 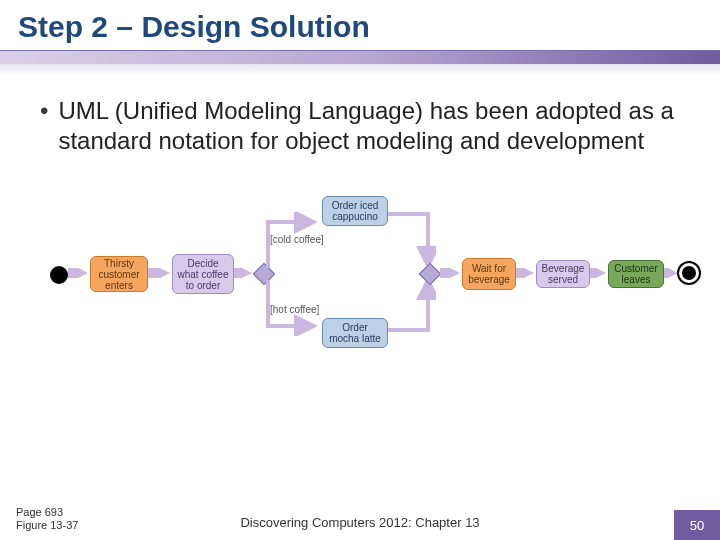 I want to click on node-iced: Order iced cappucino, so click(x=355, y=211).